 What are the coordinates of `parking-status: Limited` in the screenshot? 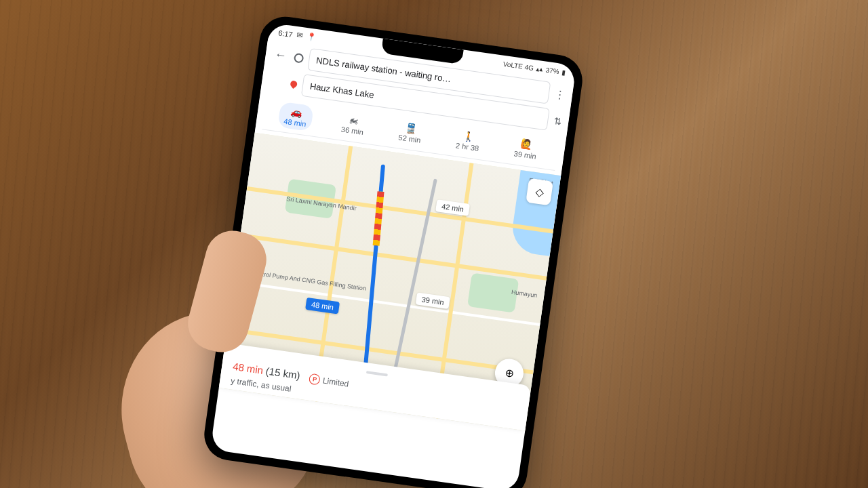 It's located at (336, 382).